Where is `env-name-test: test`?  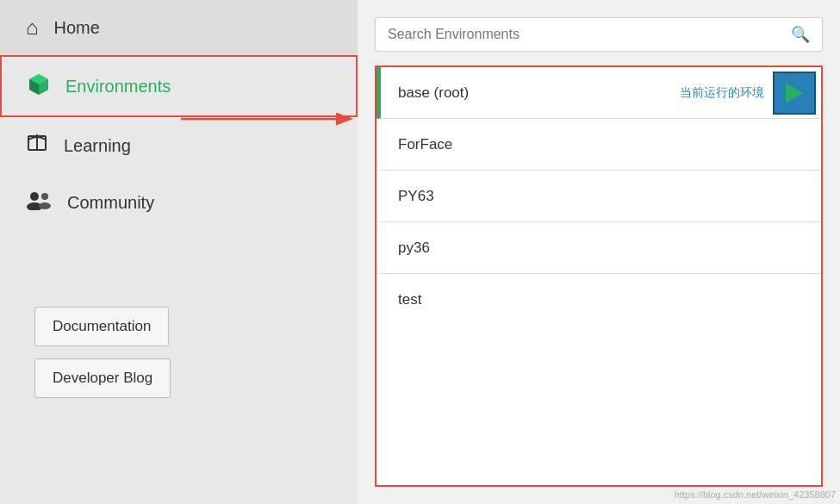 env-name-test: test is located at coordinates (601, 300).